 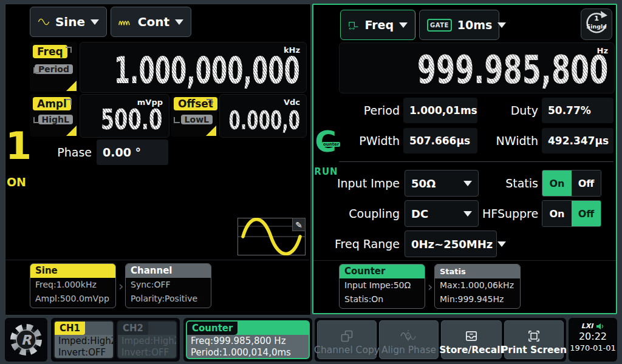 What do you see at coordinates (347, 340) in the screenshot?
I see `channel-copy-button: Channel Copy` at bounding box center [347, 340].